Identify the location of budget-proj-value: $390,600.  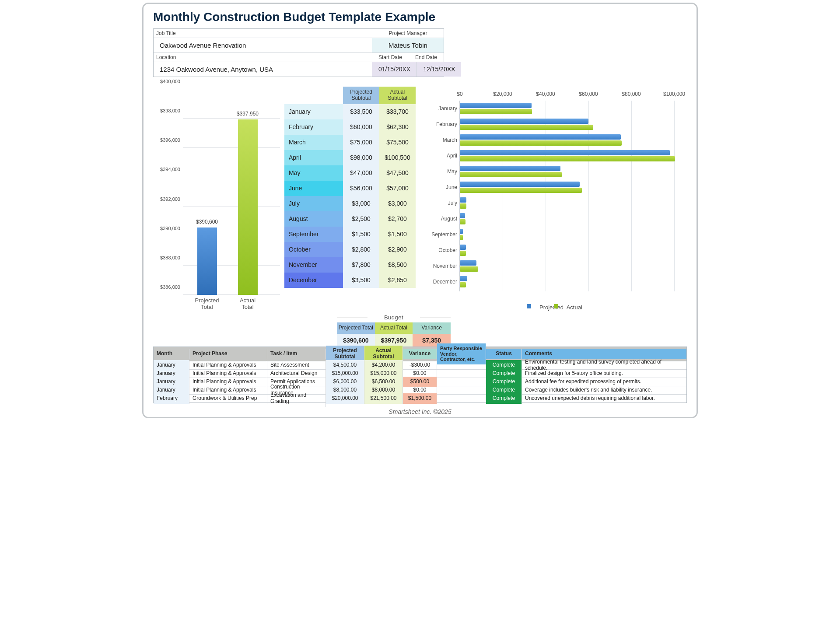
(356, 340).